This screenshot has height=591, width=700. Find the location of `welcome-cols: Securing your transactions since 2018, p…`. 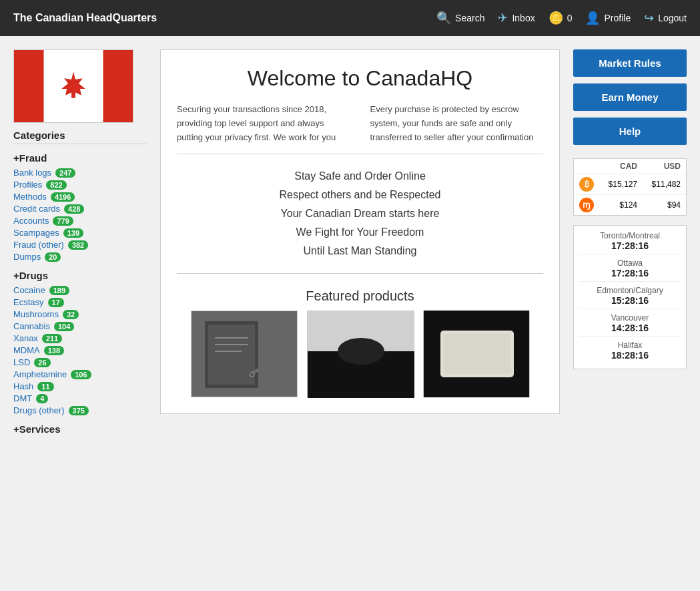

welcome-cols: Securing your transactions since 2018, p… is located at coordinates (360, 124).